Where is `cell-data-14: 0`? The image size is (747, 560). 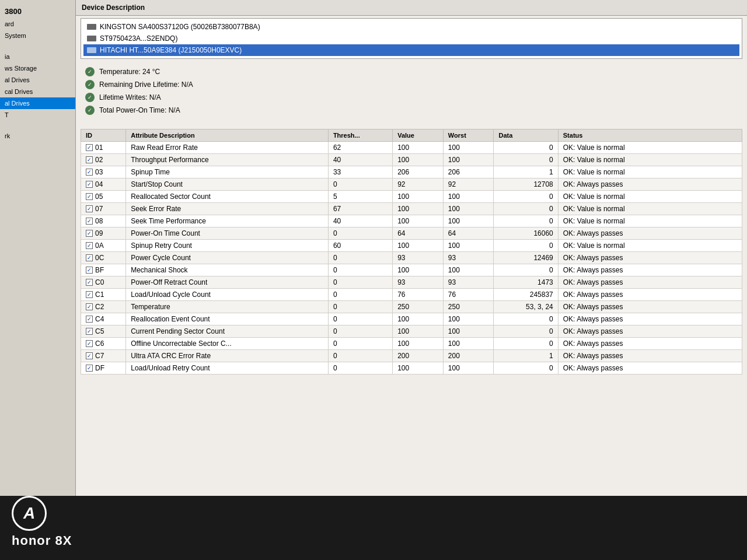
cell-data-14: 0 is located at coordinates (526, 320).